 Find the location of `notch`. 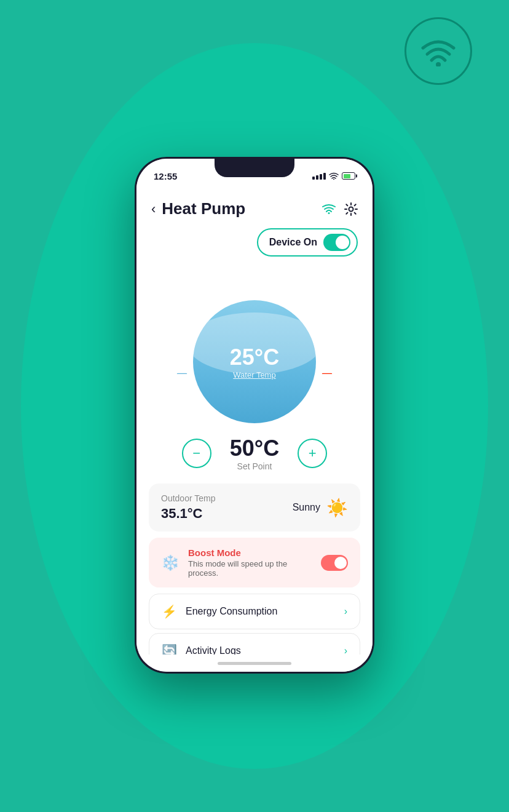

notch is located at coordinates (254, 168).